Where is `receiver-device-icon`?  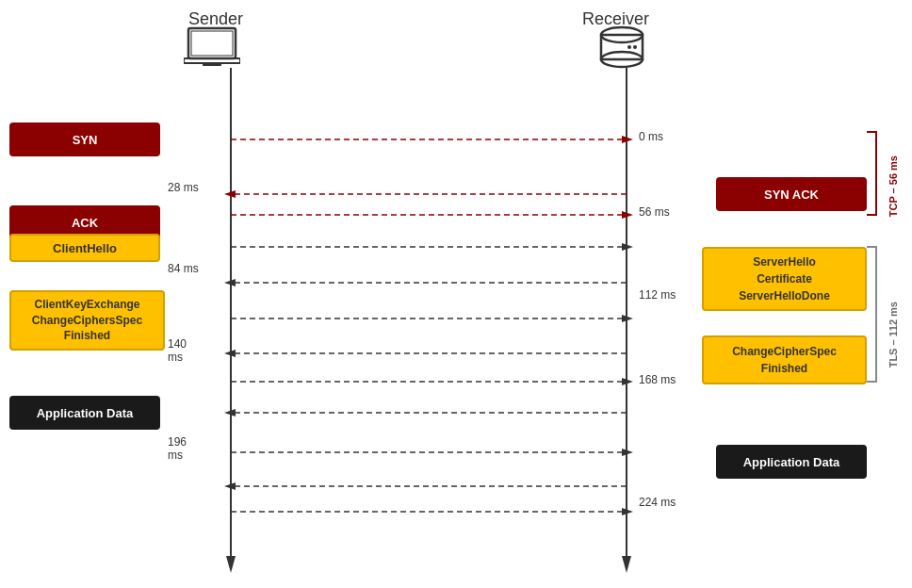 receiver-device-icon is located at coordinates (622, 54).